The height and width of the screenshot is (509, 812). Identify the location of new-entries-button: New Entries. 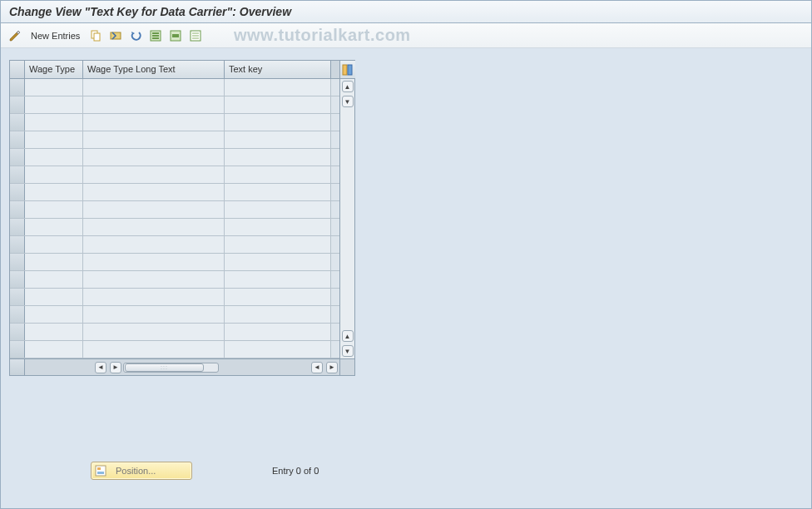
(55, 36).